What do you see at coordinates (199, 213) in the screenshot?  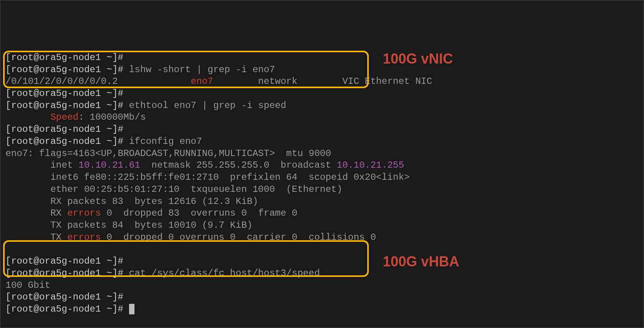 I see `ifconfig-rxerr-suffix: 0 dropped 83 overruns 0 frame 0` at bounding box center [199, 213].